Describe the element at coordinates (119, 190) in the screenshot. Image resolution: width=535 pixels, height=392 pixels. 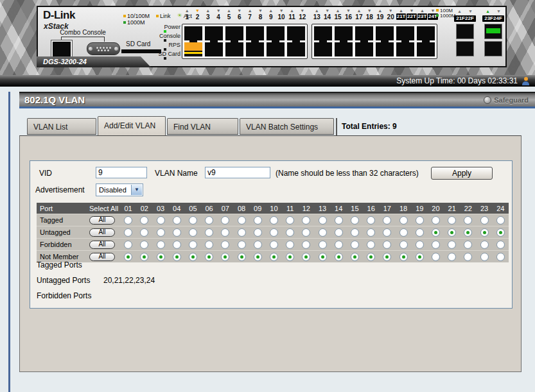
I see `advertisement-select: Disabled ▼` at that location.